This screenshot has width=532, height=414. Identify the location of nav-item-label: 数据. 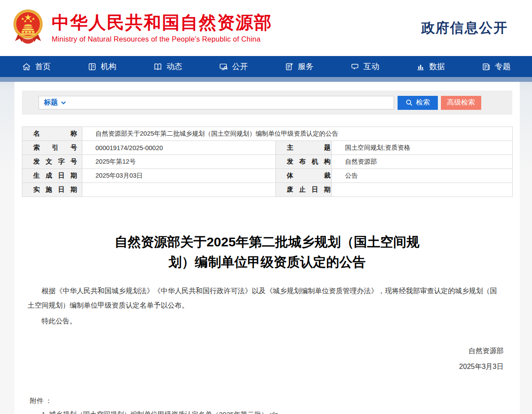
(437, 67).